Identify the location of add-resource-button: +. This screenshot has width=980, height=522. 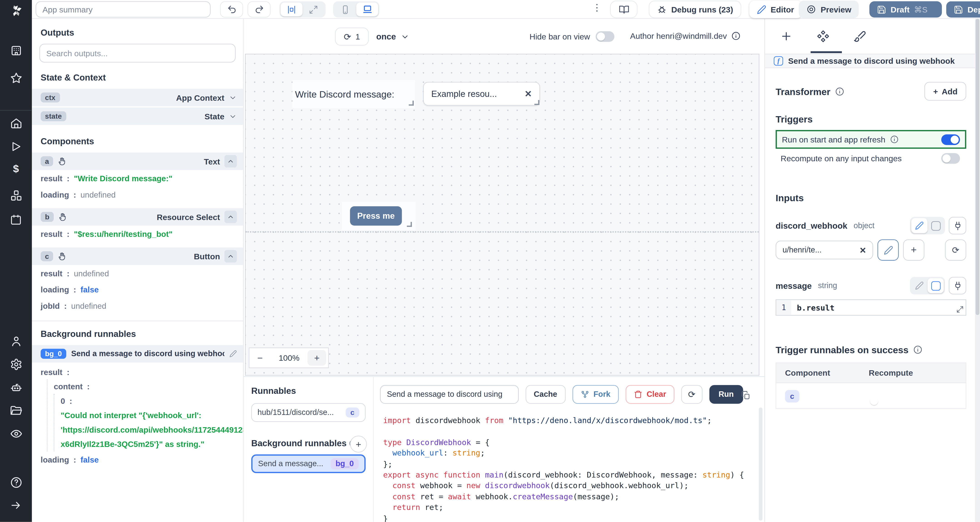
(914, 250).